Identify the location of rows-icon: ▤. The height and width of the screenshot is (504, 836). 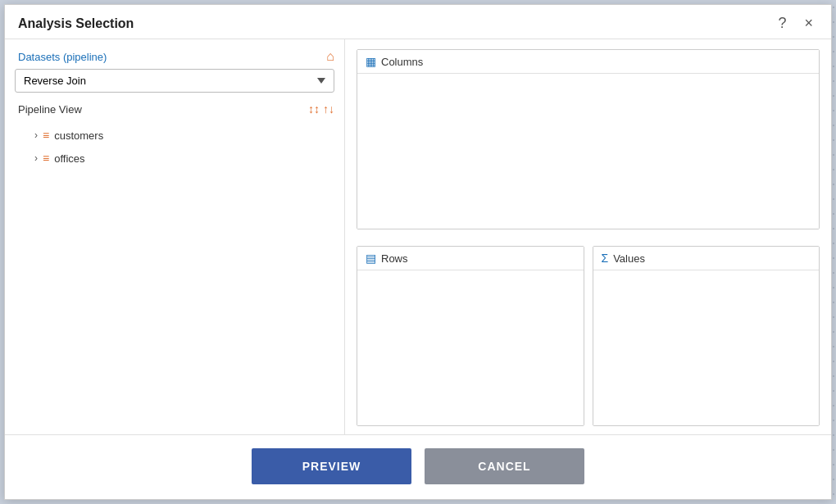
(370, 258).